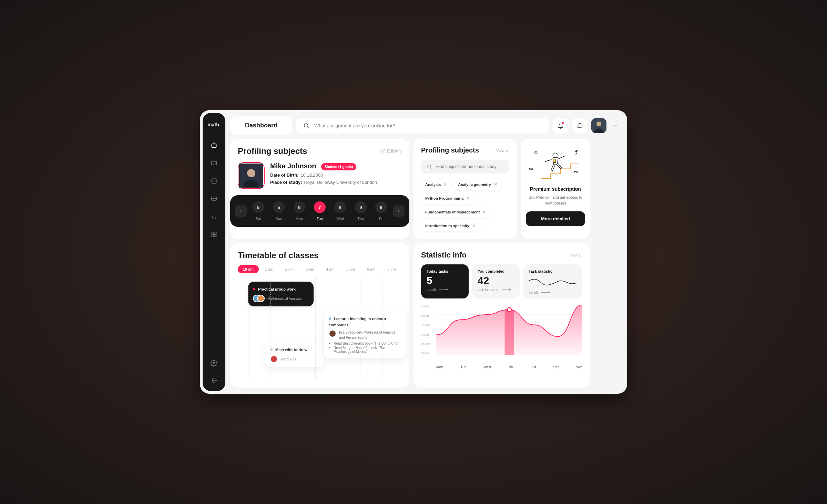 The image size is (827, 504). I want to click on day-tue: 7Tue, so click(320, 211).